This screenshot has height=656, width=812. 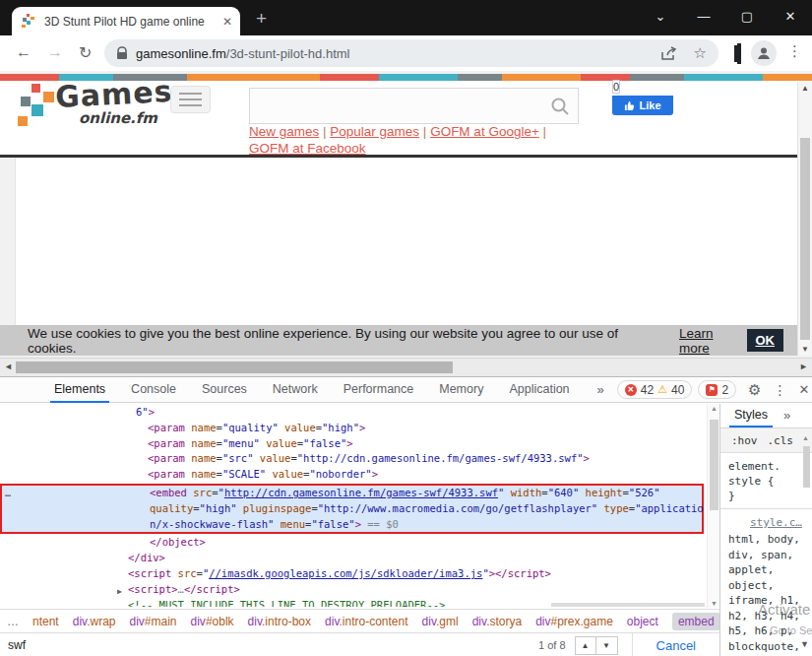 I want to click on site-logo-mark, so click(x=35, y=105).